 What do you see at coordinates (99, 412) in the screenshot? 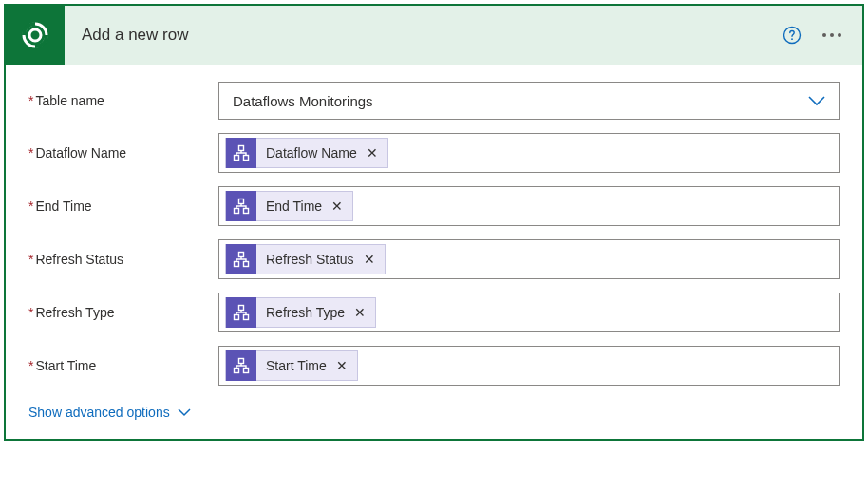
I see `advanced-label: Show advanced options` at bounding box center [99, 412].